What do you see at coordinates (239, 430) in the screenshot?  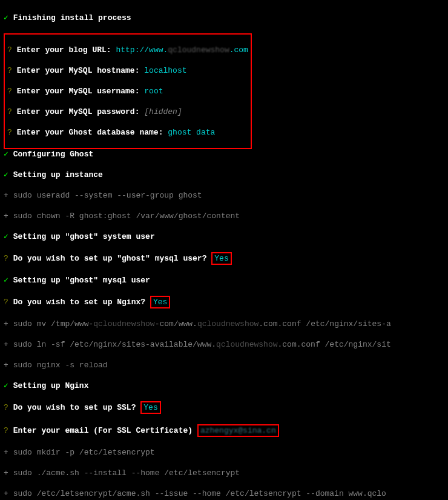 I see `ssl-email-input: azhengyx@sina.cn` at bounding box center [239, 430].